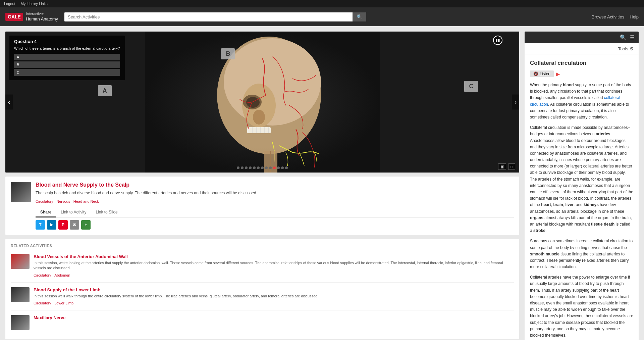 Image resolution: width=644 pixels, height=340 pixels. What do you see at coordinates (14, 17) in the screenshot?
I see `gale-logo: GALE` at bounding box center [14, 17].